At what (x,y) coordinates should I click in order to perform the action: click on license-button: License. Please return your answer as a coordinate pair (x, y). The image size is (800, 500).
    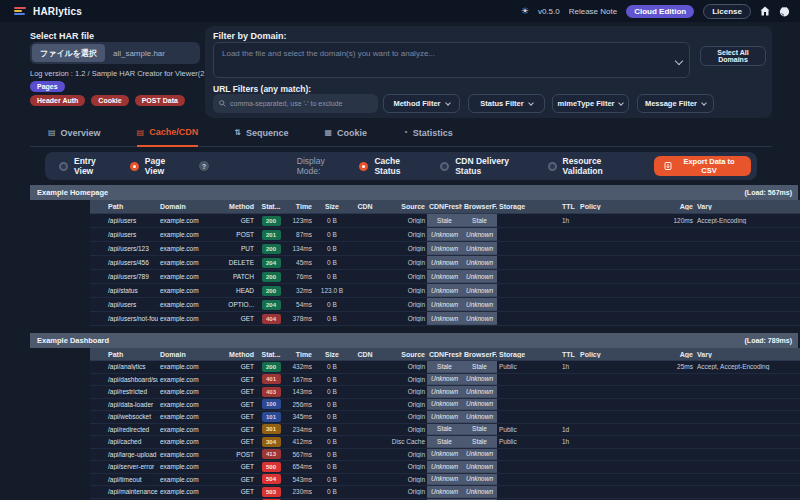
    Looking at the image, I should click on (727, 12).